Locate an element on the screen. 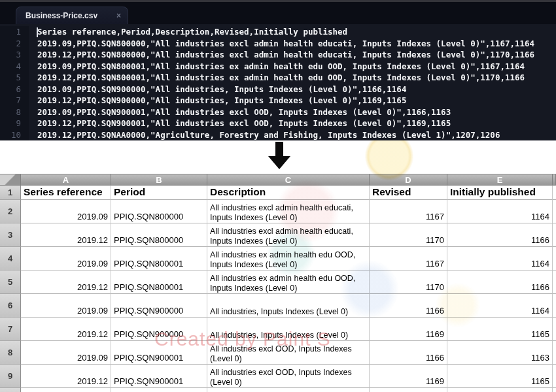 The width and height of the screenshot is (556, 392). column-header-f-sliver is located at coordinates (555, 180).